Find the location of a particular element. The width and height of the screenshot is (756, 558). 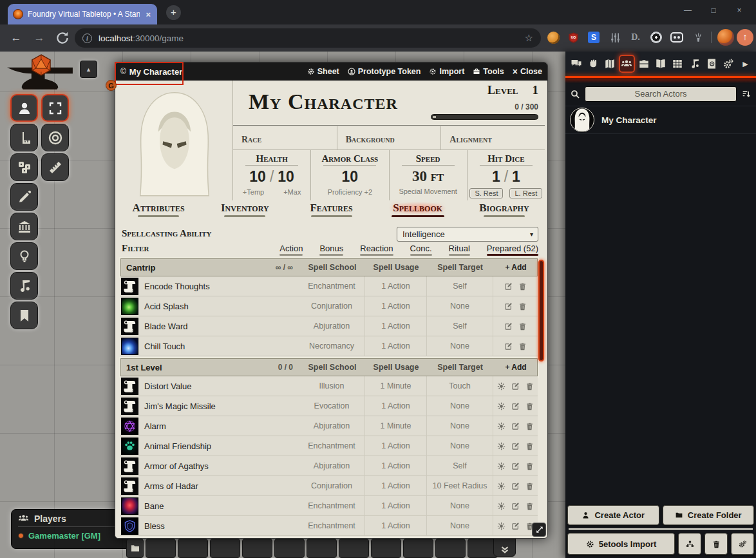

site-info-icon: i is located at coordinates (88, 39).